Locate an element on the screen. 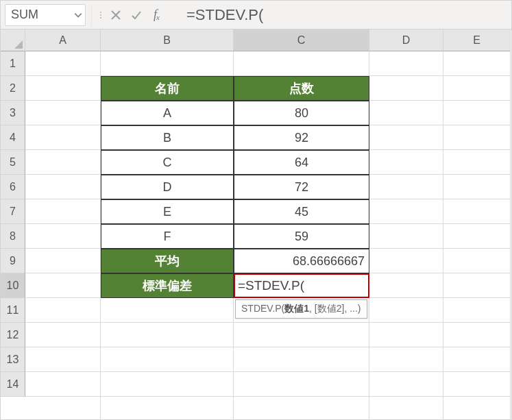 This screenshot has width=512, height=420. table-row: 92 is located at coordinates (302, 138).